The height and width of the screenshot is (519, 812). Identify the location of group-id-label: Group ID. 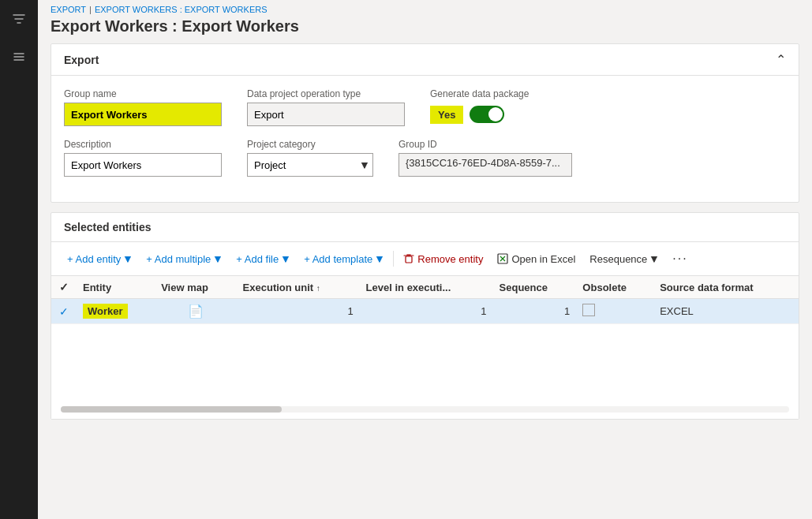
(485, 144).